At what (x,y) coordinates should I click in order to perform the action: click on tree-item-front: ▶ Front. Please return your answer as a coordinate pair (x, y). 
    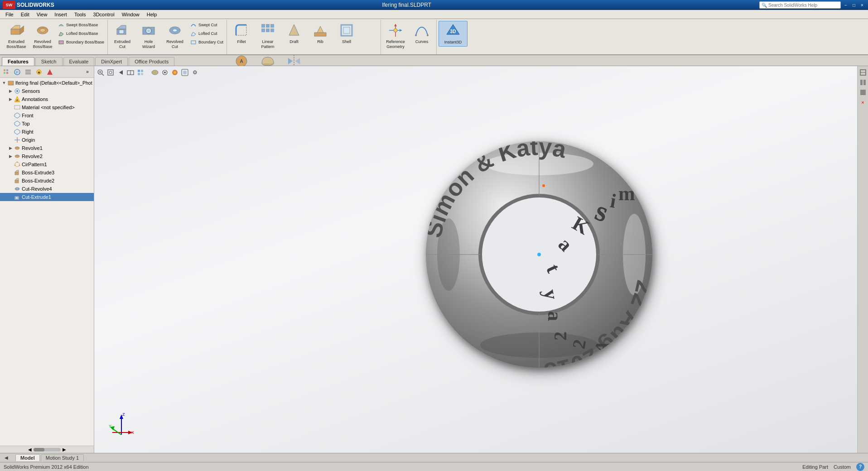
    Looking at the image, I should click on (47, 115).